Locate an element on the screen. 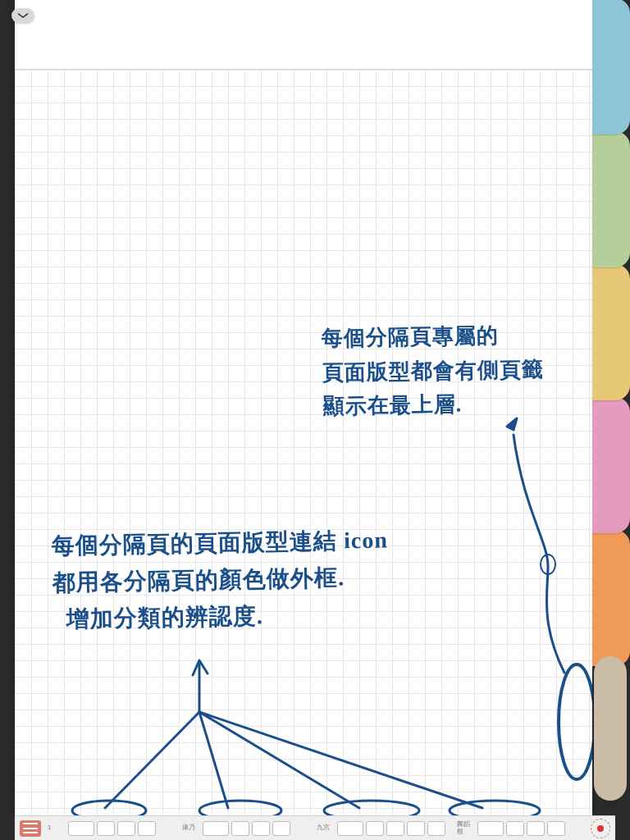  collapse-handle is located at coordinates (23, 16).